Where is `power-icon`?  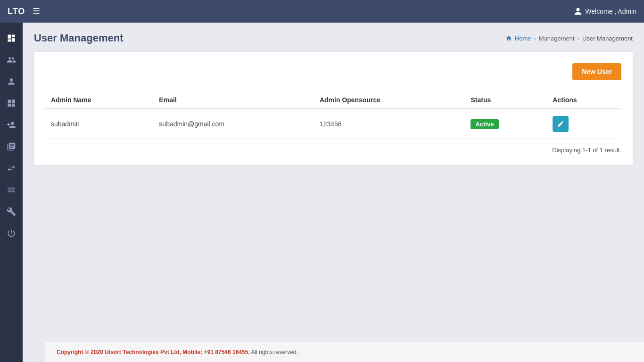 power-icon is located at coordinates (11, 233).